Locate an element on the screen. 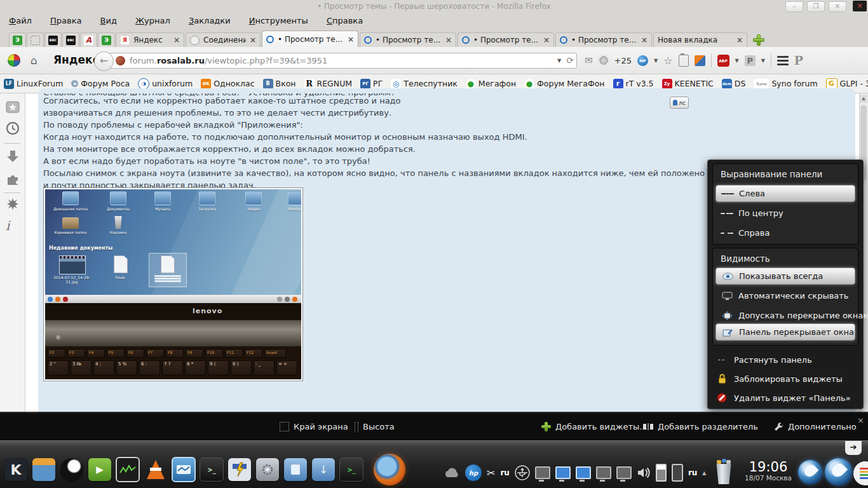 Image resolution: width=868 pixels, height=488 pixels. putty-launcher is located at coordinates (240, 470).